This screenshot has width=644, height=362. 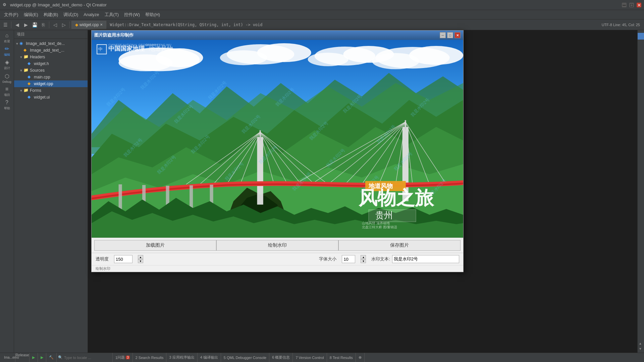 What do you see at coordinates (51, 90) in the screenshot?
I see `tree-forms: ▼ 📁 Forms` at bounding box center [51, 90].